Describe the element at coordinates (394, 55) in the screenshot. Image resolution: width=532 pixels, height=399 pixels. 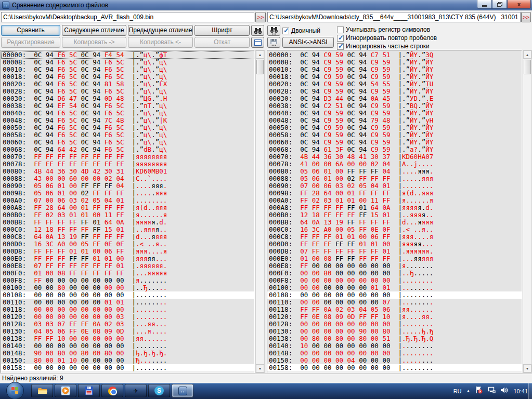
I see `hex-row: 00000: 0C 94 C9 59 0C 94 C7 51 |.”ЙY.”ЗQ` at that location.